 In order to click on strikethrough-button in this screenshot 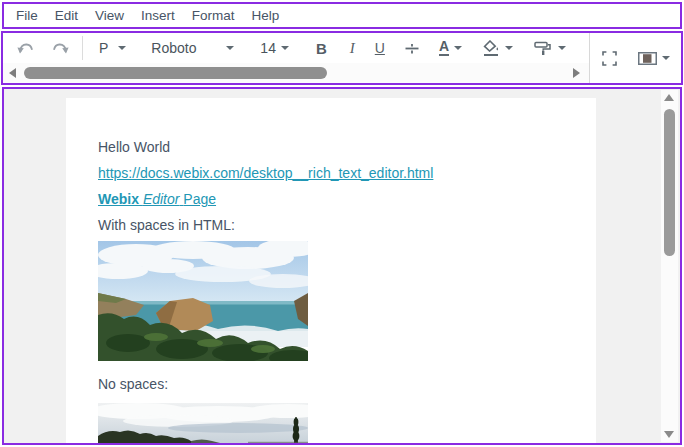, I will do `click(412, 48)`.